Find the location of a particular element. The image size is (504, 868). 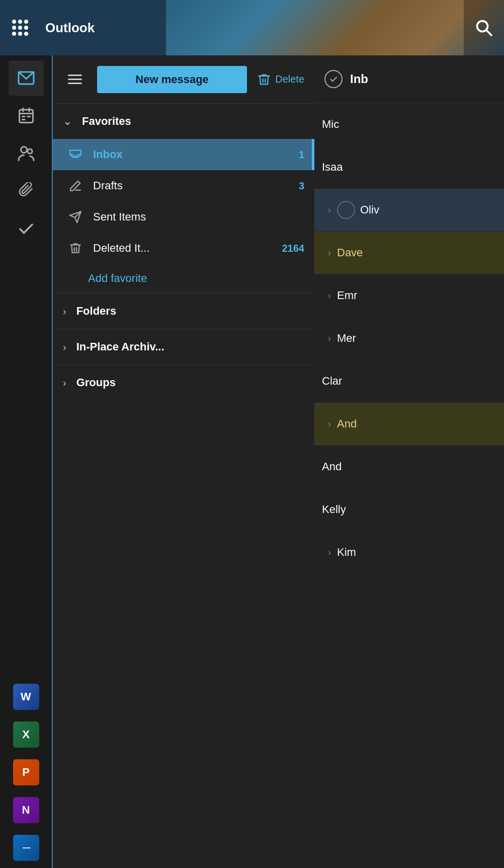

onenote-app-label: N is located at coordinates (26, 810).